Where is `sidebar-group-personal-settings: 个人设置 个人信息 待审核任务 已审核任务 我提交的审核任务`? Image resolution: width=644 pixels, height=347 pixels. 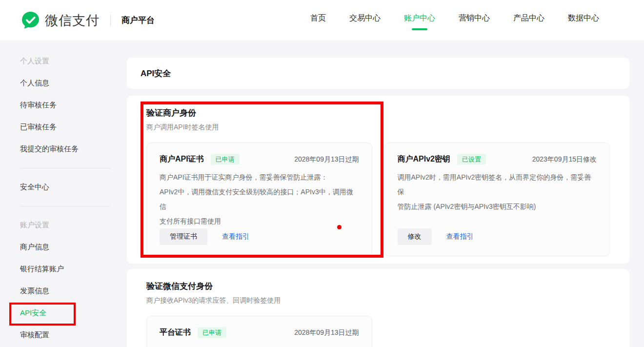
sidebar-group-personal-settings: 个人设置 个人信息 待审核任务 已审核任务 我提交的审核任务 is located at coordinates (59, 105).